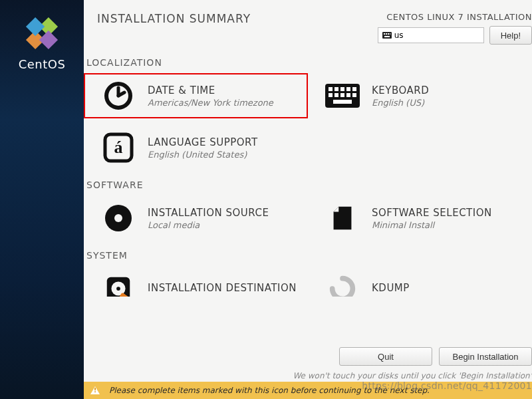 This screenshot has width=532, height=399. Describe the element at coordinates (210, 102) in the screenshot. I see `spoke-status: Americas/New York timezone` at that location.